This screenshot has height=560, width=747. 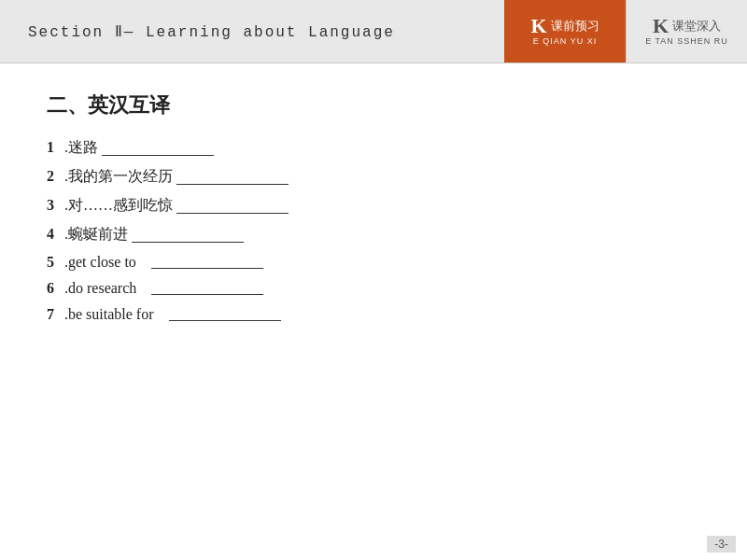 I want to click on list-item: 1 .迷路, so click(x=374, y=147).